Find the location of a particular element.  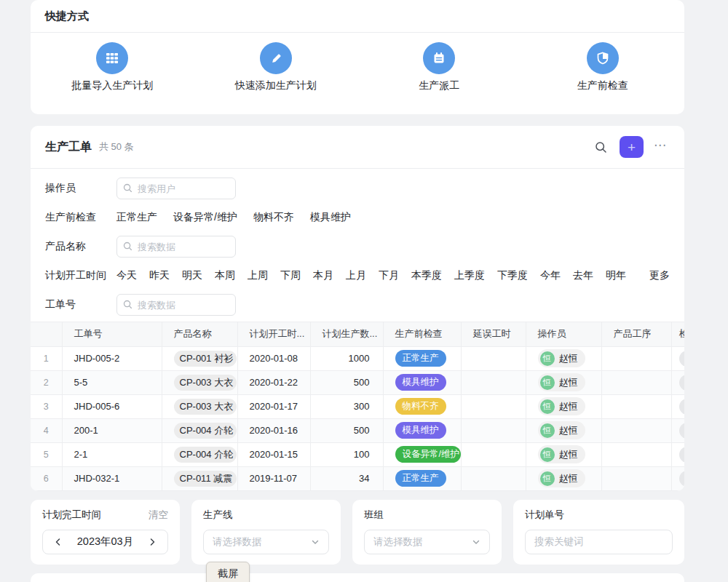

more-time-options: 更多 is located at coordinates (660, 276).